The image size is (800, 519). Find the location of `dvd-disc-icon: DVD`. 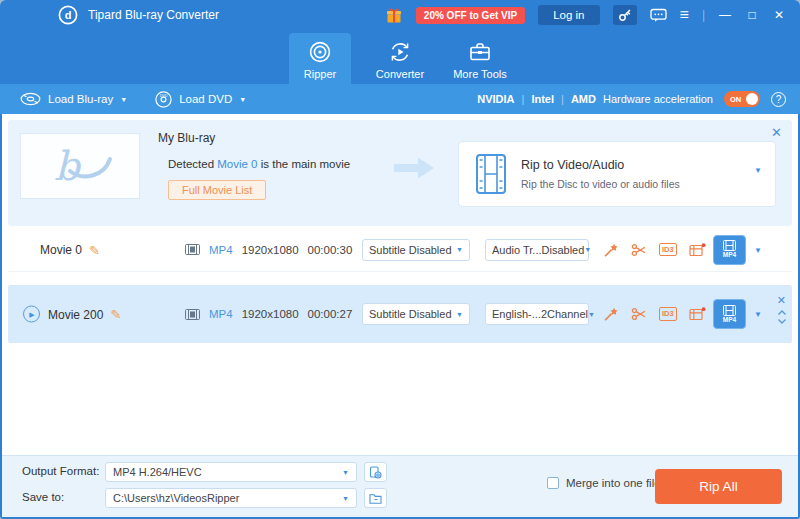

dvd-disc-icon: DVD is located at coordinates (164, 100).